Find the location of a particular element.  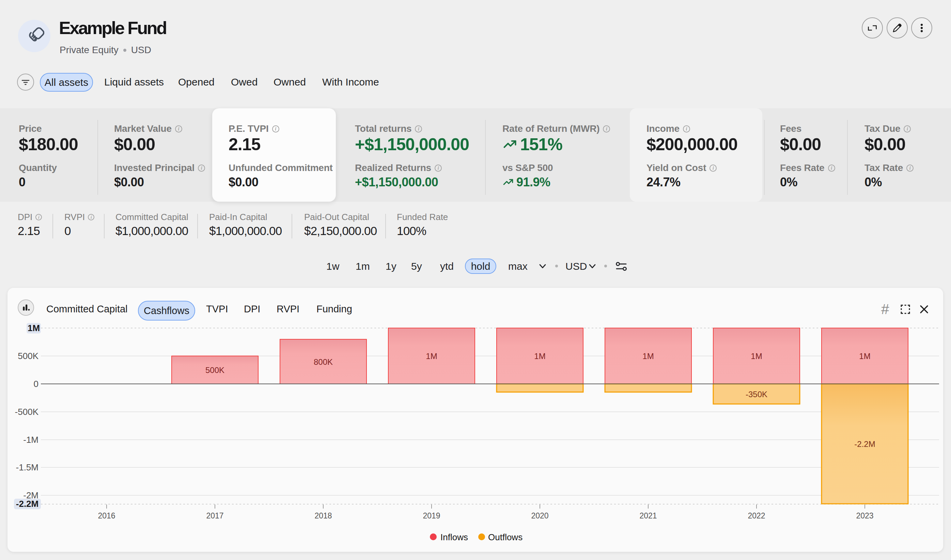

svg-text: -1.5M is located at coordinates (27, 467).